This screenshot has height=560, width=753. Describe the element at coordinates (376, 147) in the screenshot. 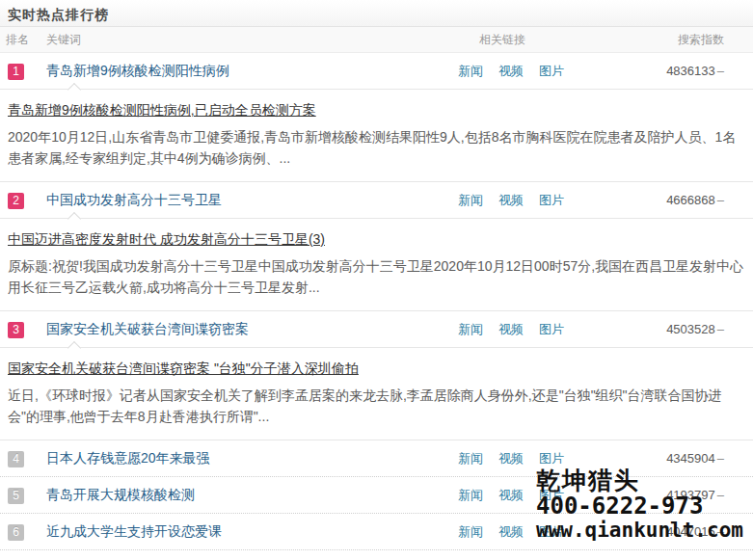

I see `detail-description: 2020年10月12日,山东省青岛市卫健委通报,青岛市新增核酸检测结果阳性9人,…` at that location.